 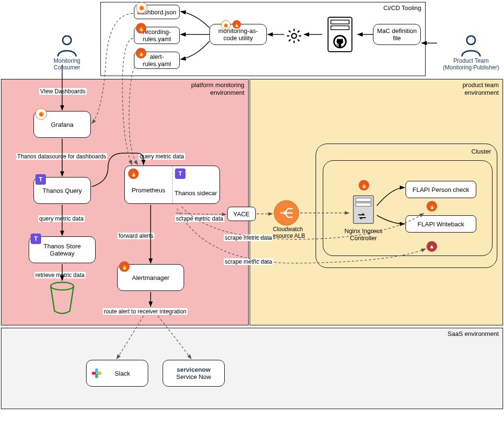 What do you see at coordinates (441, 189) in the screenshot?
I see `box-flapi-person: FLAPI Person check` at bounding box center [441, 189].